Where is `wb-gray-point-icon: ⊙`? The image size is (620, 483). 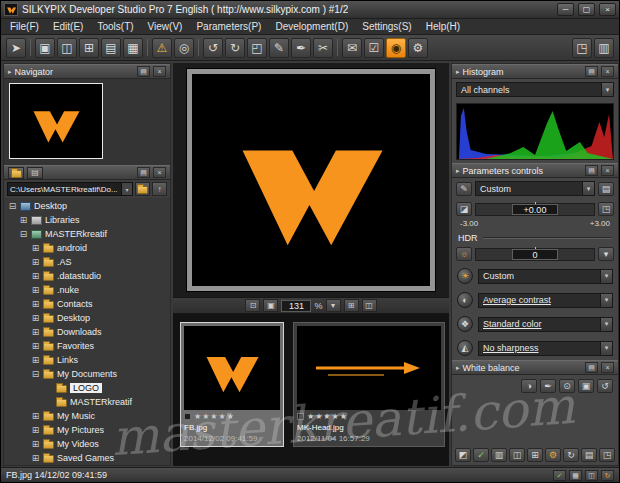
wb-gray-point-icon: ⊙ is located at coordinates (567, 386).